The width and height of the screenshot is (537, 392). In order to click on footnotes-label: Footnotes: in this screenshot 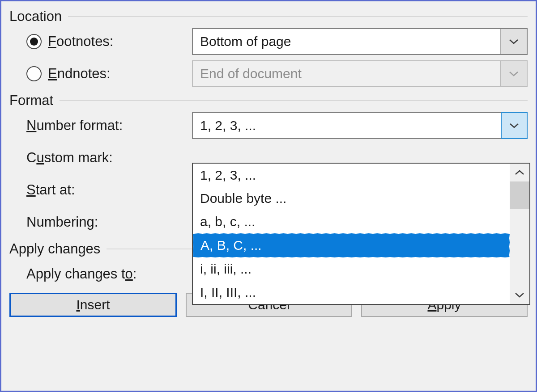, I will do `click(81, 42)`.